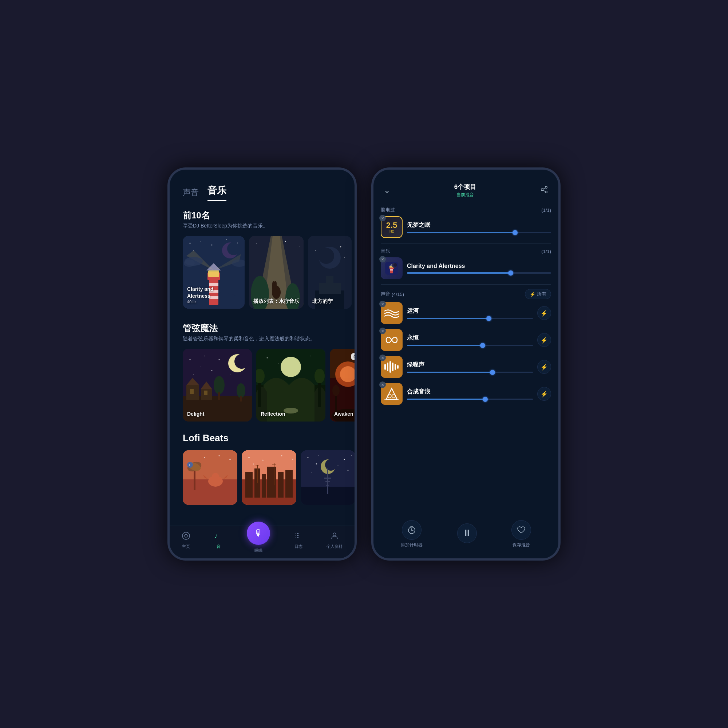 This screenshot has width=728, height=728. I want to click on nav-home-label: 主页, so click(186, 546).